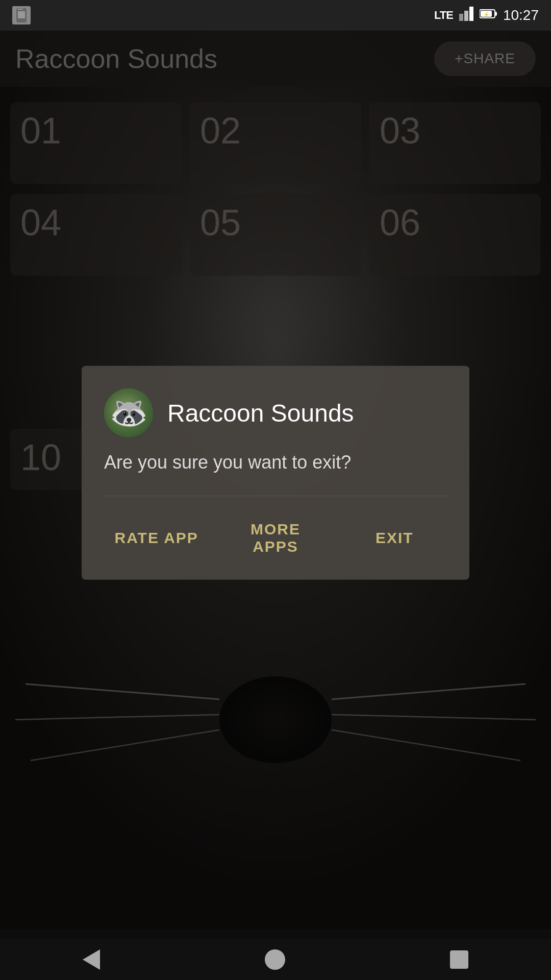 Image resolution: width=551 pixels, height=980 pixels. Describe the element at coordinates (91, 960) in the screenshot. I see `back-icon` at that location.